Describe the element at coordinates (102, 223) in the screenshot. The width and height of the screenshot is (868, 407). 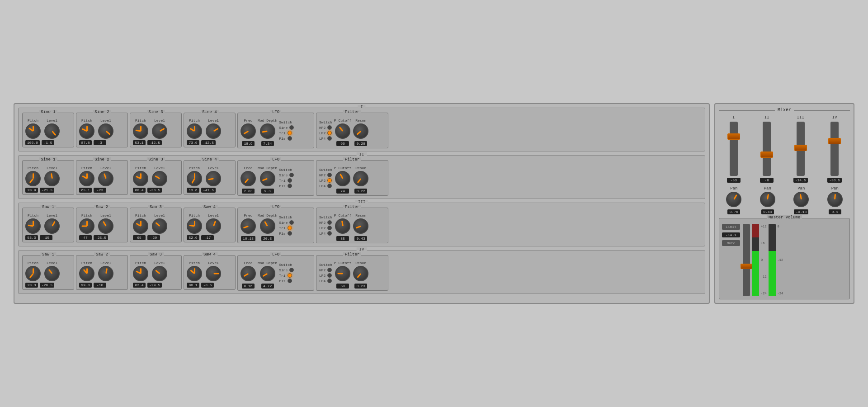
I see `knob-row-2-1: PitchLevel` at that location.